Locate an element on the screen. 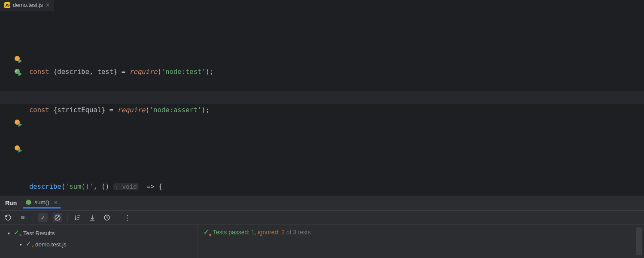 This screenshot has width=644, height=258. run-label: Run is located at coordinates (11, 203).